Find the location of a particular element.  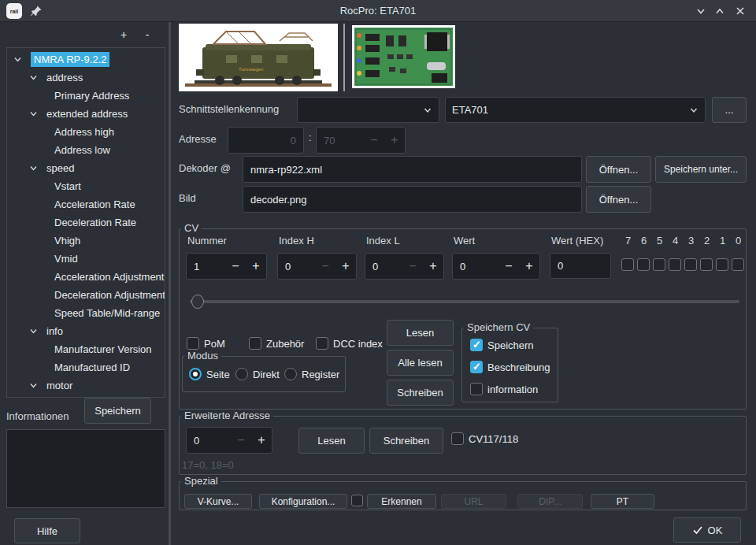

decoder-open-button: Öffnen... is located at coordinates (619, 169).